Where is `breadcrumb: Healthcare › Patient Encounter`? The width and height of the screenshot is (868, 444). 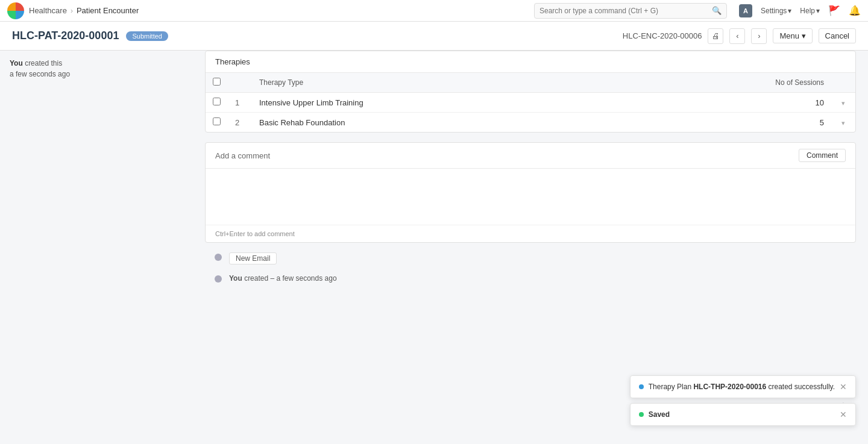
breadcrumb: Healthcare › Patient Encounter is located at coordinates (84, 11).